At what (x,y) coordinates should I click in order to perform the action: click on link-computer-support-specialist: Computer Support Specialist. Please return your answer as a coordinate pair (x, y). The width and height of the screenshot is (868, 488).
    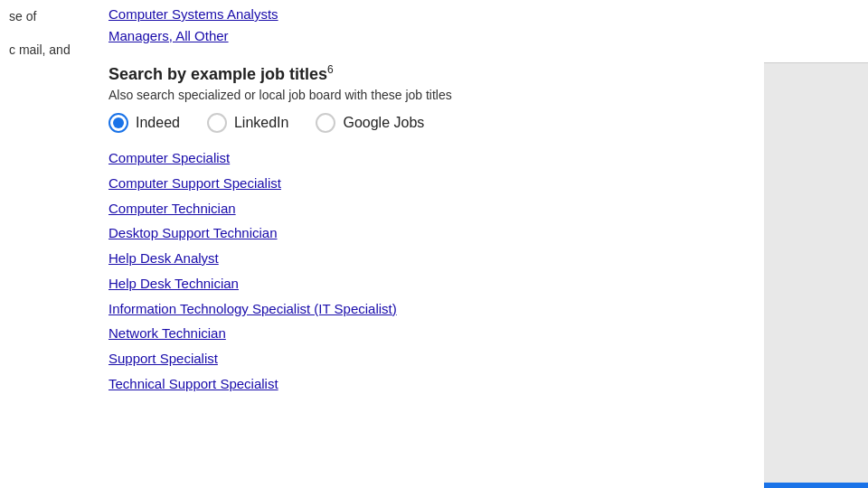
    Looking at the image, I should click on (432, 183).